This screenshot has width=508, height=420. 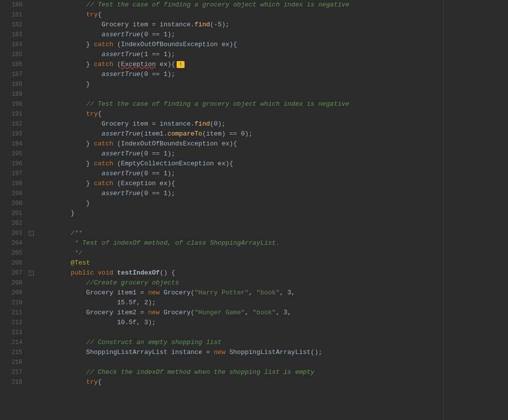 I want to click on code-line-208: //Create grocery objects, so click(x=273, y=283).